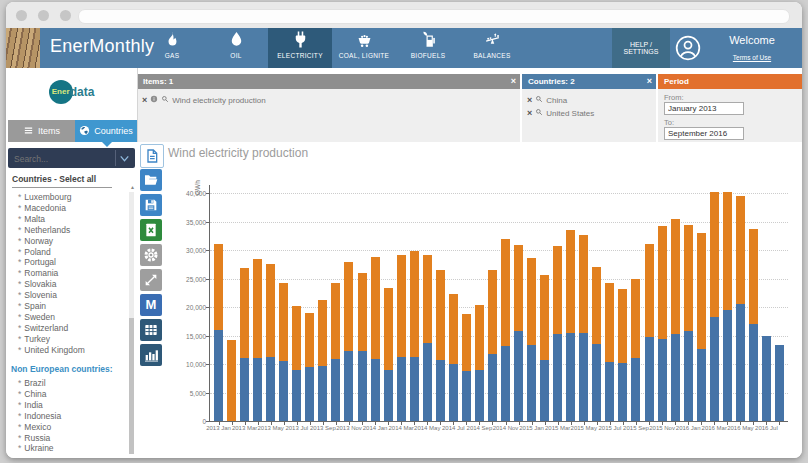  I want to click on x-axis-label: 2014 Nov, so click(506, 428).